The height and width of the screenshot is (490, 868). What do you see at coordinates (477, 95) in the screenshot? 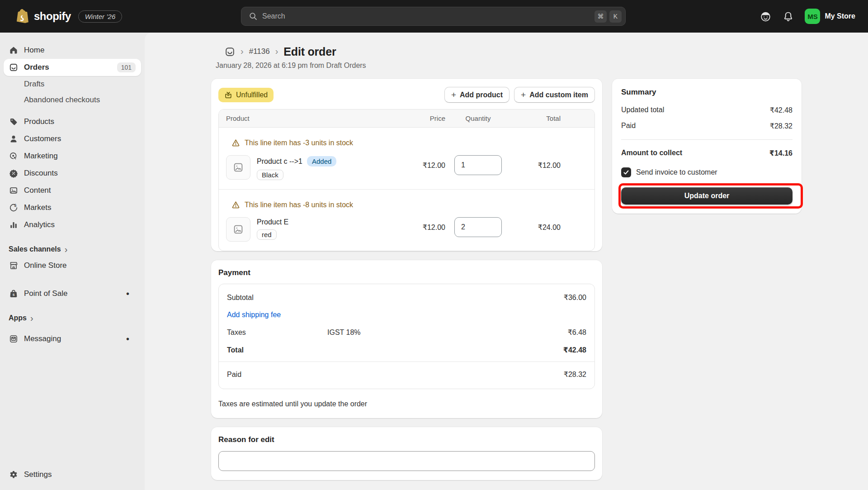
I see `add-product-button: + Add product` at bounding box center [477, 95].